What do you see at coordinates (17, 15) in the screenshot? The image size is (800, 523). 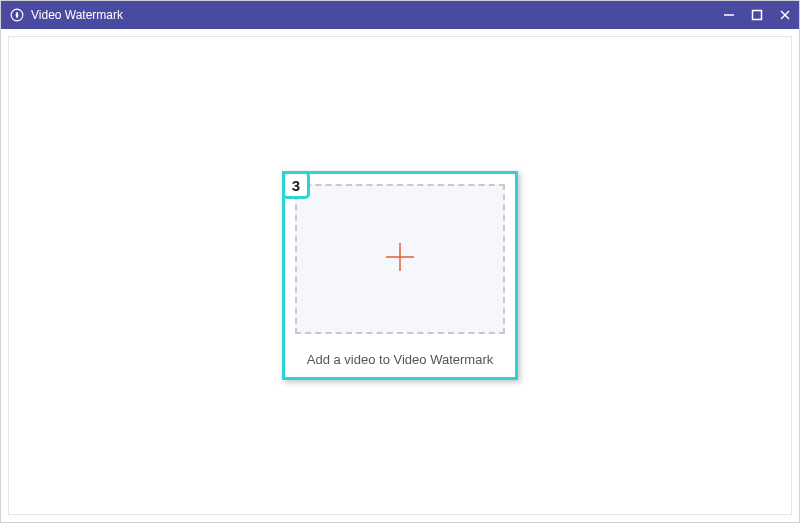 I see `app-icon` at bounding box center [17, 15].